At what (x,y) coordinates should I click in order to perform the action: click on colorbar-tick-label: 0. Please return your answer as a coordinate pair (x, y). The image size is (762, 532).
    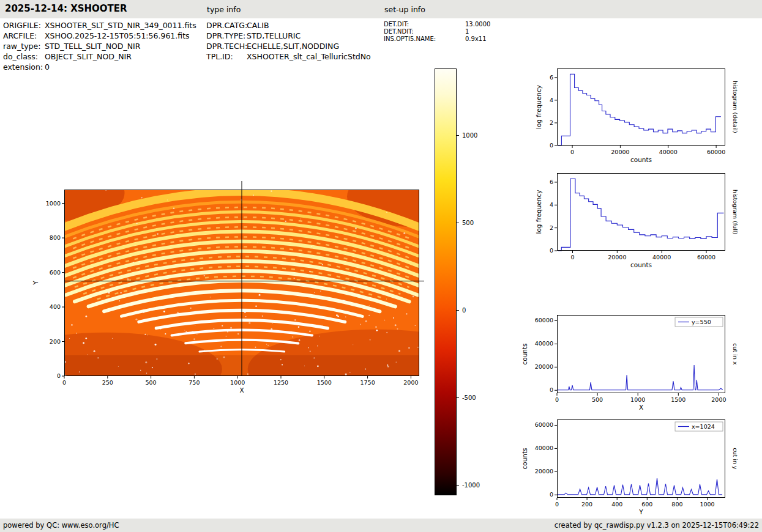
    Looking at the image, I should click on (464, 309).